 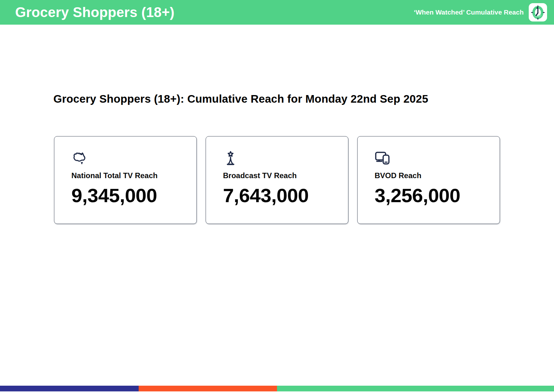 What do you see at coordinates (281, 176) in the screenshot?
I see `kpi-label: Broadcast TV Reach` at bounding box center [281, 176].